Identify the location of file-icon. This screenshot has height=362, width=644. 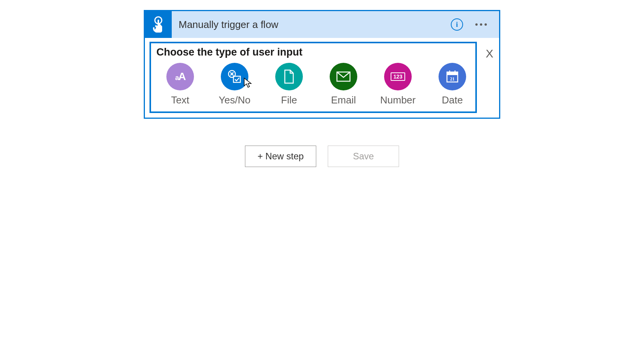
(289, 77).